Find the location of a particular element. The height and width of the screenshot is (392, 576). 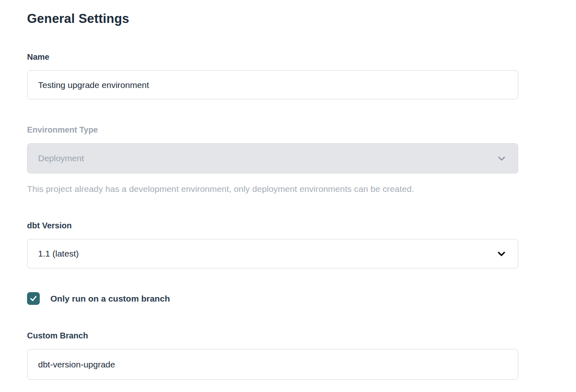

dbt-version-label: dbt Version is located at coordinates (273, 226).